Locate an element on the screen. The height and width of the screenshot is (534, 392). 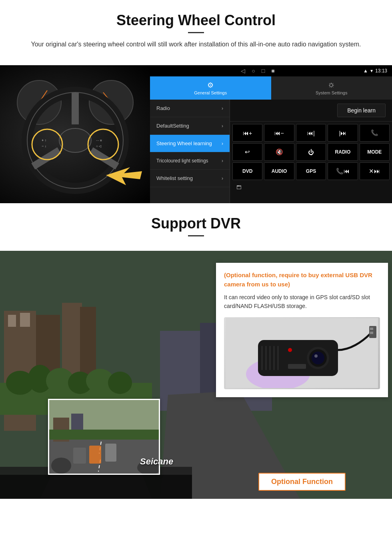
vol-down-btn: ⏮− is located at coordinates (279, 133).